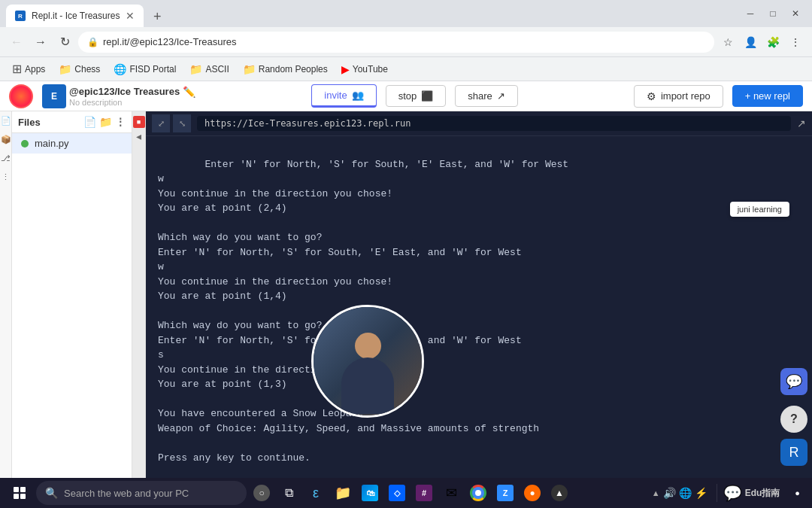  What do you see at coordinates (396, 42) in the screenshot?
I see `url-bar: 🔒 repl.it/@epic123/Ice-Treasures` at bounding box center [396, 42].